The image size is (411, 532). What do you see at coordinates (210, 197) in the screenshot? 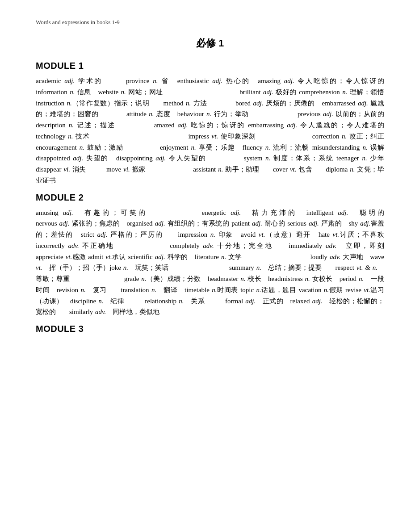
I see `module-title-module2: MODULE 2` at bounding box center [210, 197].